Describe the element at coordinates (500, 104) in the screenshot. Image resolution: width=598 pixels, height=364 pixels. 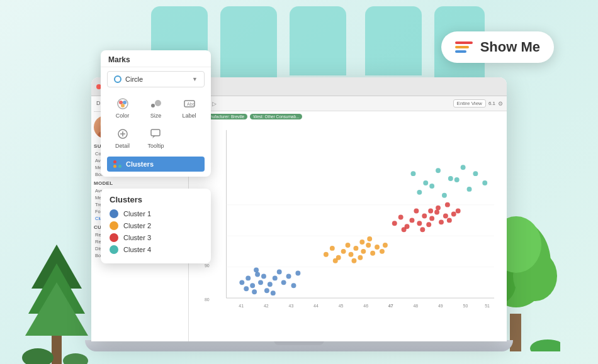
I see `chart-toolbar-icon: ⚙` at that location.